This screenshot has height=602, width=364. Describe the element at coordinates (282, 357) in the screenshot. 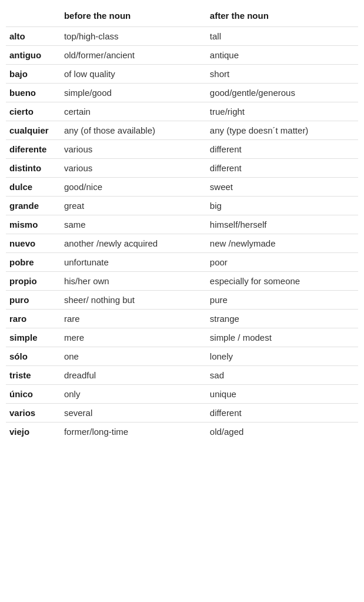

I see `cell-after: lonely` at that location.